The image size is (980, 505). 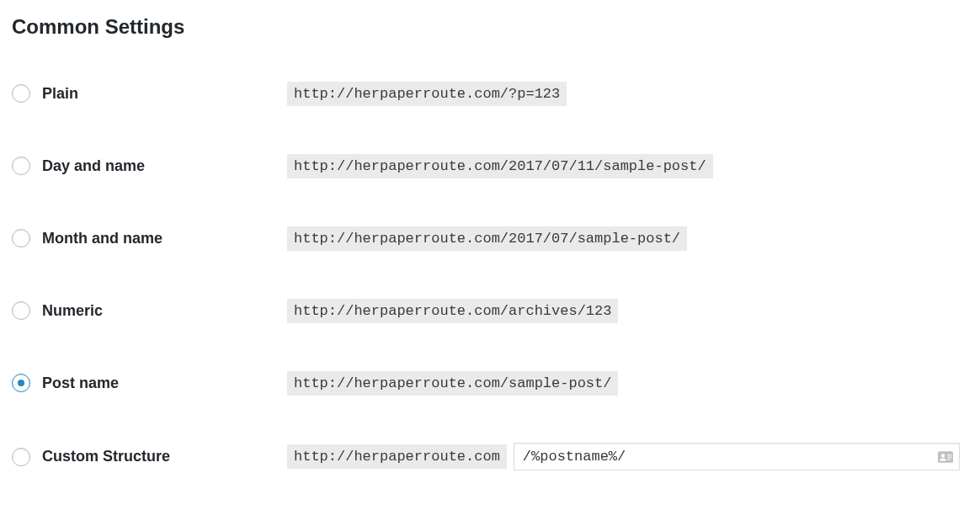 I want to click on option-month-and-name: Month and name, so click(x=150, y=238).